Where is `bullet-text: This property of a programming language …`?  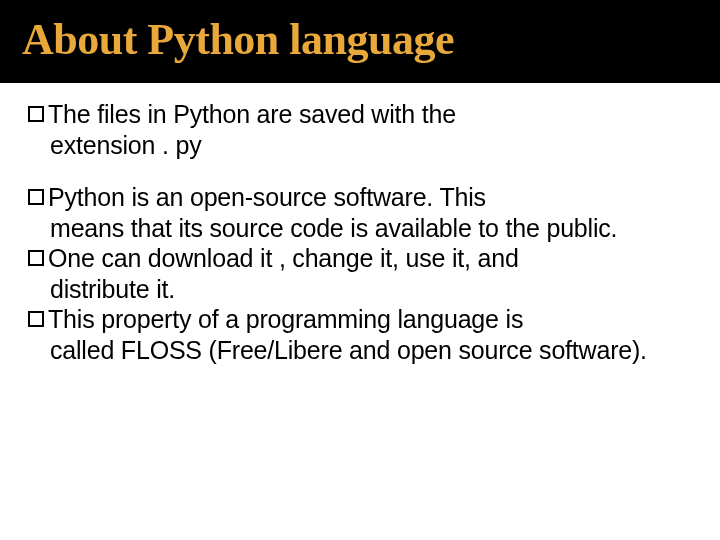 bullet-text: This property of a programming language … is located at coordinates (286, 320).